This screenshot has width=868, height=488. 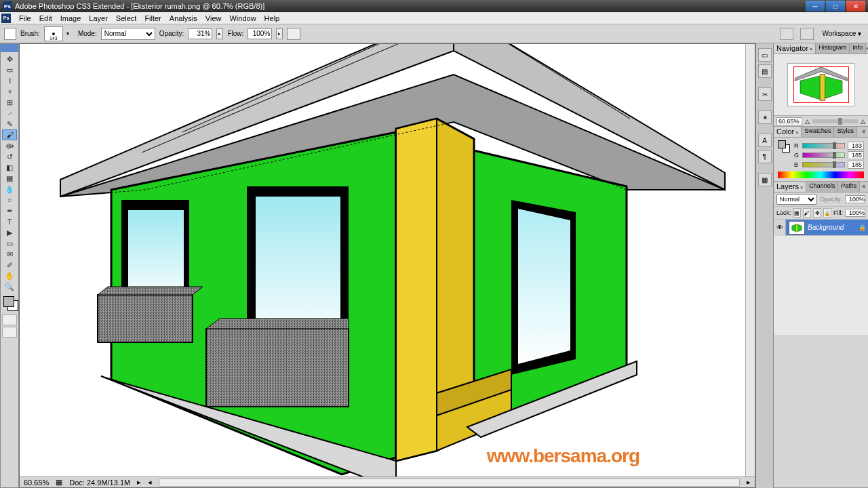 What do you see at coordinates (98, 18) in the screenshot?
I see `menu-layer: Layer` at bounding box center [98, 18].